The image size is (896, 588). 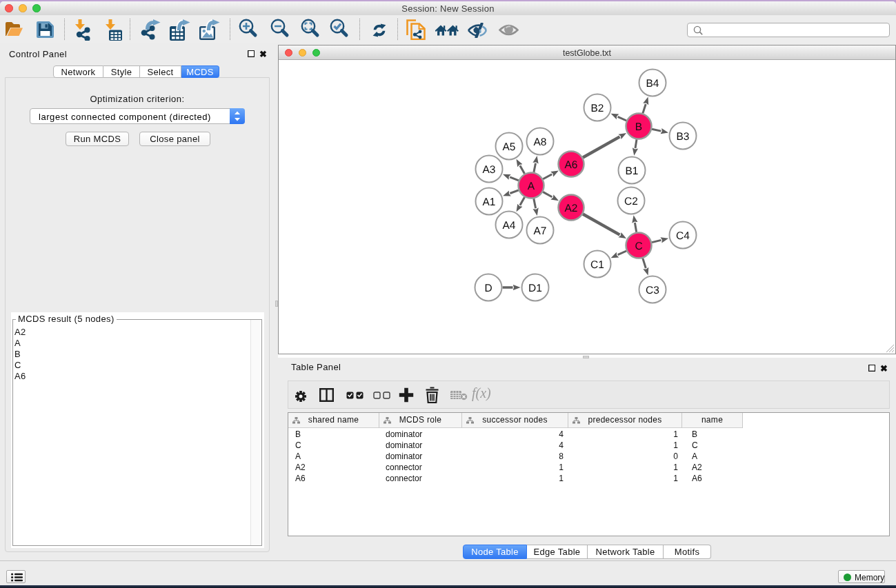 I want to click on svg-text: A8, so click(x=541, y=142).